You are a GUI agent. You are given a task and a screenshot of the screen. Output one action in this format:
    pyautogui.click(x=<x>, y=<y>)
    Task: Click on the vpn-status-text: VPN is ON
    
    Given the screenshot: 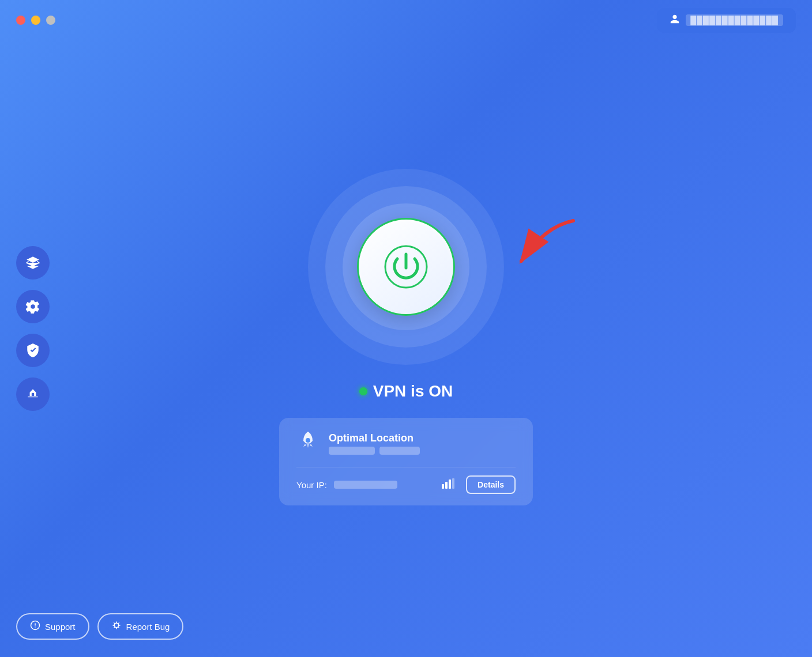 What is the action you would take?
    pyautogui.click(x=413, y=391)
    